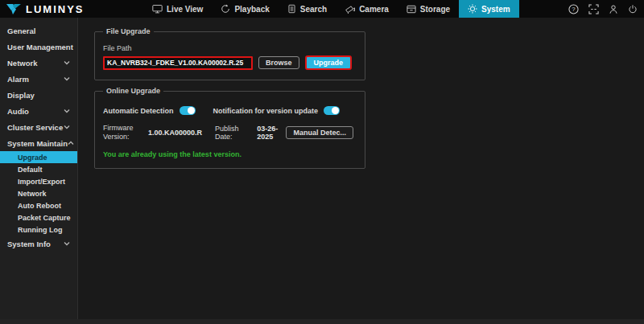 The width and height of the screenshot is (644, 324). I want to click on sidebar-item-label: Alarm, so click(18, 79).